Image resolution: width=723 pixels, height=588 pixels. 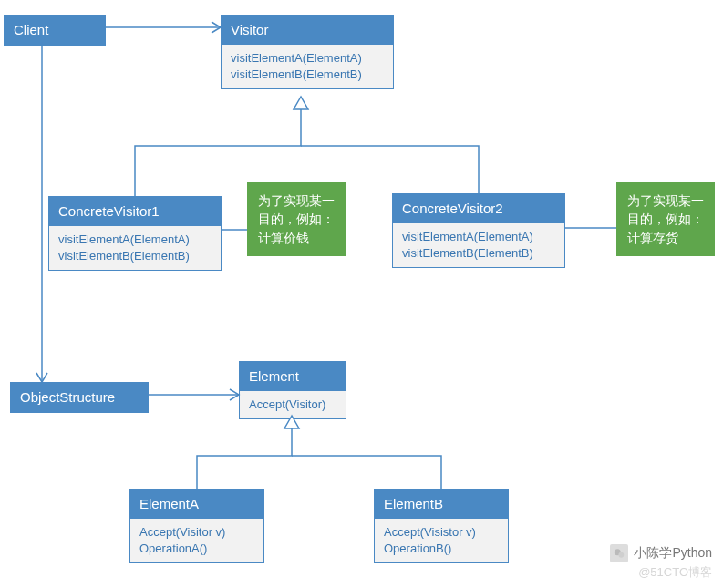 What do you see at coordinates (479, 245) in the screenshot?
I see `concrete-visitor-2-body: visitElementA(ElementA) visitElementB(El…` at bounding box center [479, 245].